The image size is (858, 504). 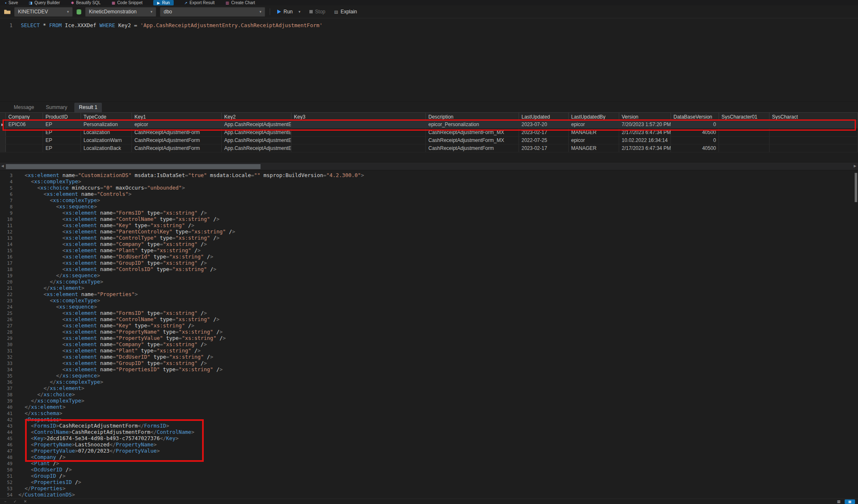 What do you see at coordinates (645, 140) in the screenshot?
I see `table-cell: 10.02.2022 16:34:14` at bounding box center [645, 140].